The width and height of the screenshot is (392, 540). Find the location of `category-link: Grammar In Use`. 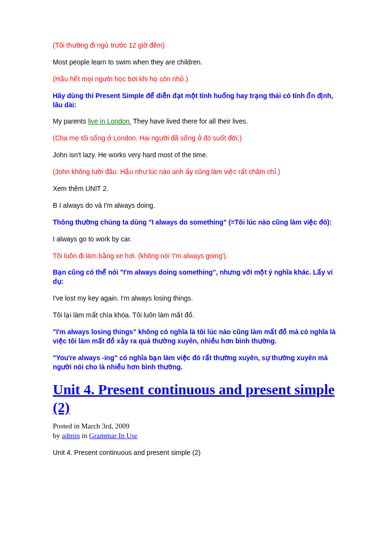

category-link: Grammar In Use is located at coordinates (113, 436).